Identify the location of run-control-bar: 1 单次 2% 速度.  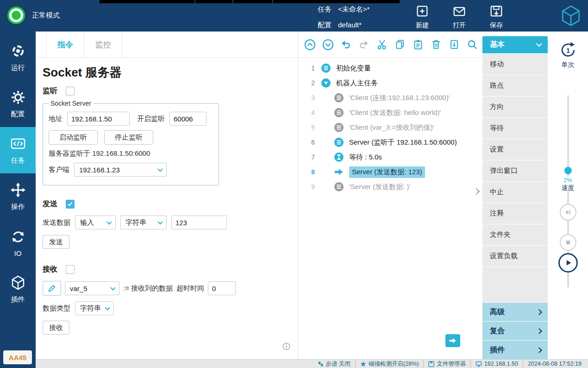
(568, 196).